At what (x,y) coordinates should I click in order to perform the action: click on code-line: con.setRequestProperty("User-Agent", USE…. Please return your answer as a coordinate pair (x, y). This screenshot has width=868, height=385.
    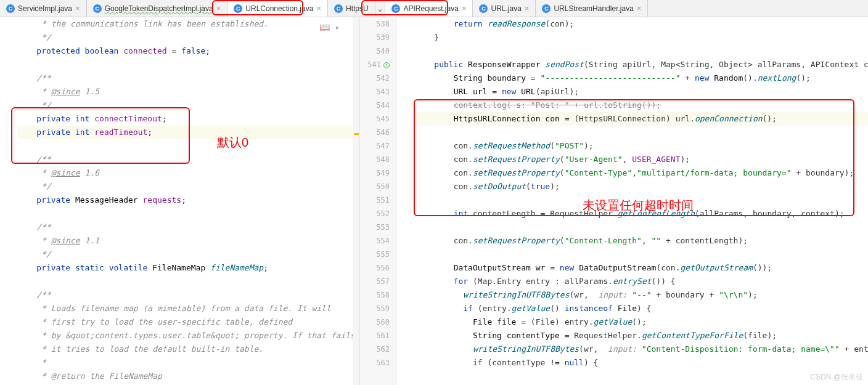
    Looking at the image, I should click on (641, 160).